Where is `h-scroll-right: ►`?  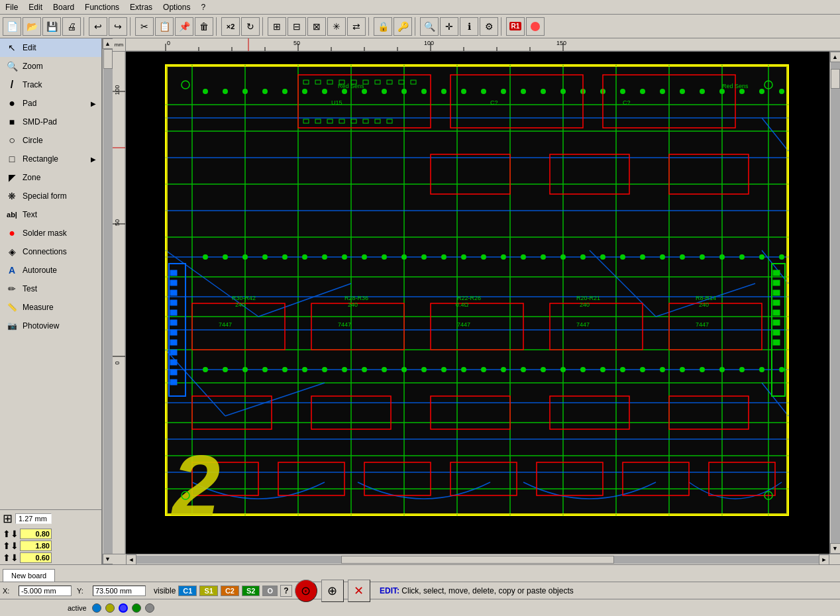
h-scroll-right: ► is located at coordinates (824, 560).